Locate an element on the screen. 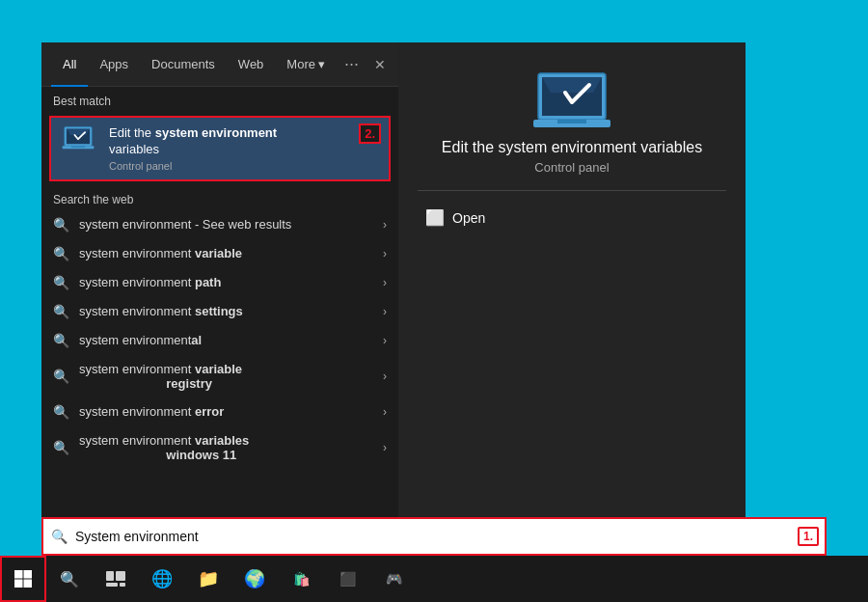  taskbar-edge-icon: 🌐 is located at coordinates (162, 579).